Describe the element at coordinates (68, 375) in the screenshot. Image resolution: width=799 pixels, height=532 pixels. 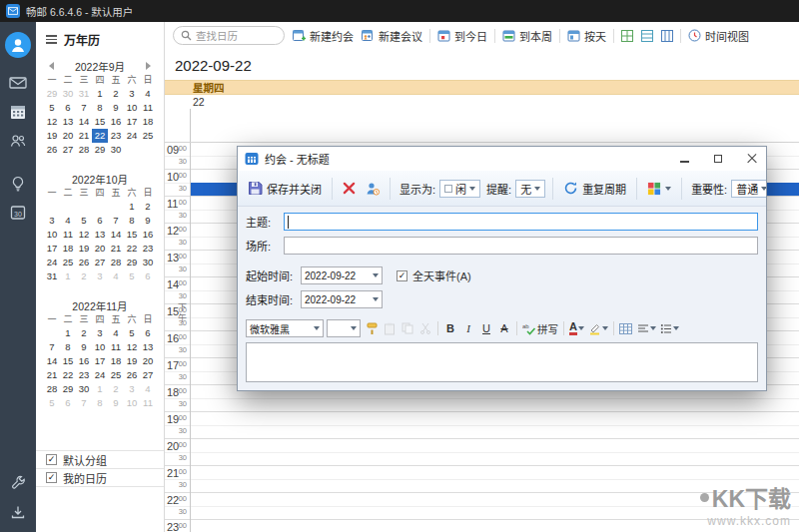
I see `mini-day: 22` at that location.